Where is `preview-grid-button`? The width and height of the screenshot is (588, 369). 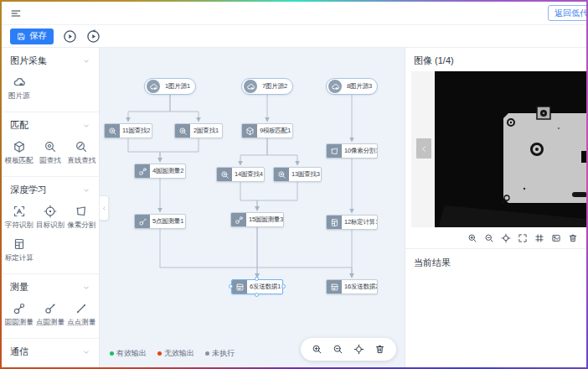 preview-grid-button is located at coordinates (539, 238).